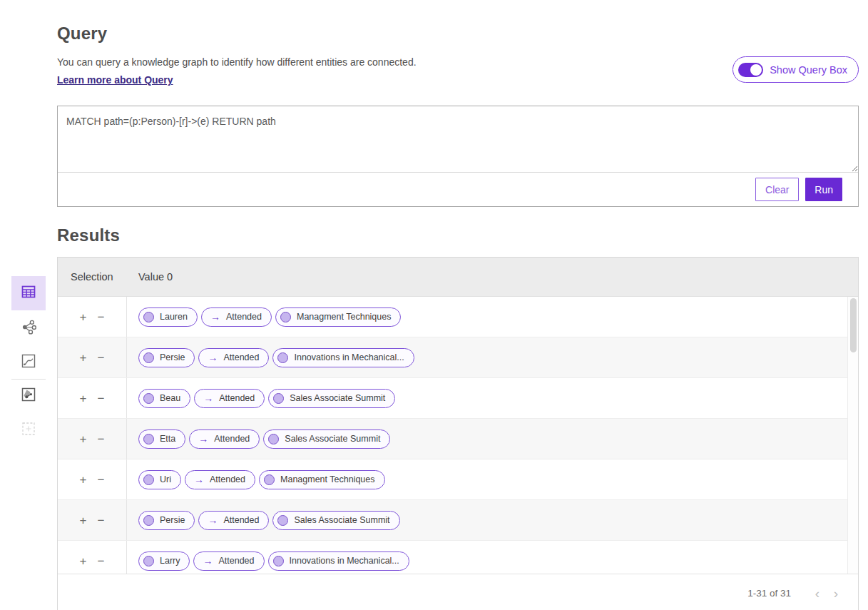 The image size is (868, 610). I want to click on chip-label: Uri, so click(165, 479).